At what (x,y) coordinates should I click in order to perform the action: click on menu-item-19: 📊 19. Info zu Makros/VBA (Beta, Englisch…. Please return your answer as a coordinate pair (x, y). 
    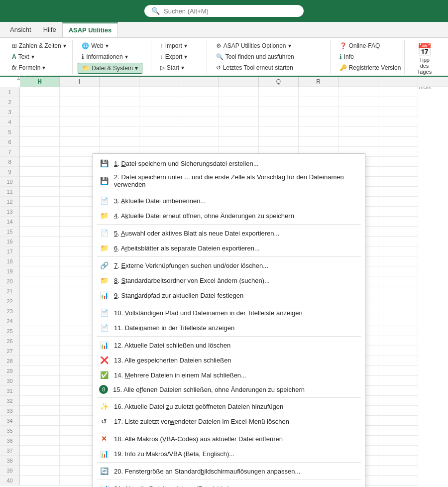
    Looking at the image, I should click on (229, 454).